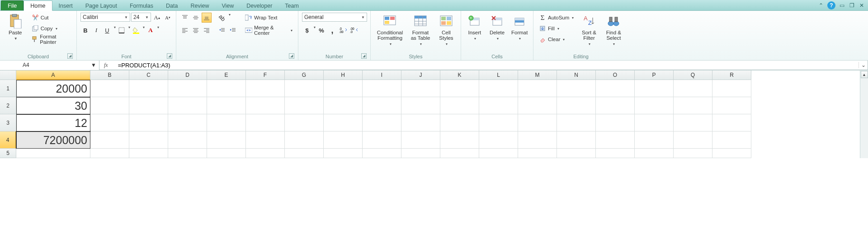  Describe the element at coordinates (343, 106) in the screenshot. I see `cell-H2` at that location.